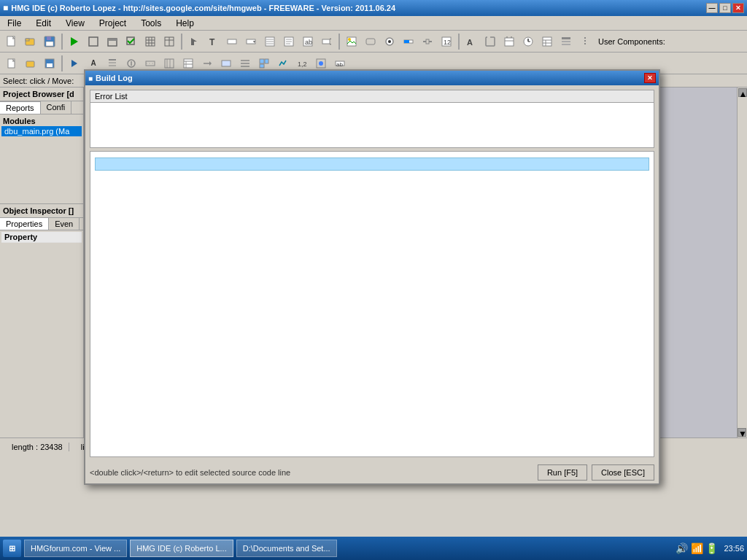 The height and width of the screenshot is (560, 747). I want to click on taskbar-item-1: HMG IDE (c) Roberto L..., so click(181, 548).